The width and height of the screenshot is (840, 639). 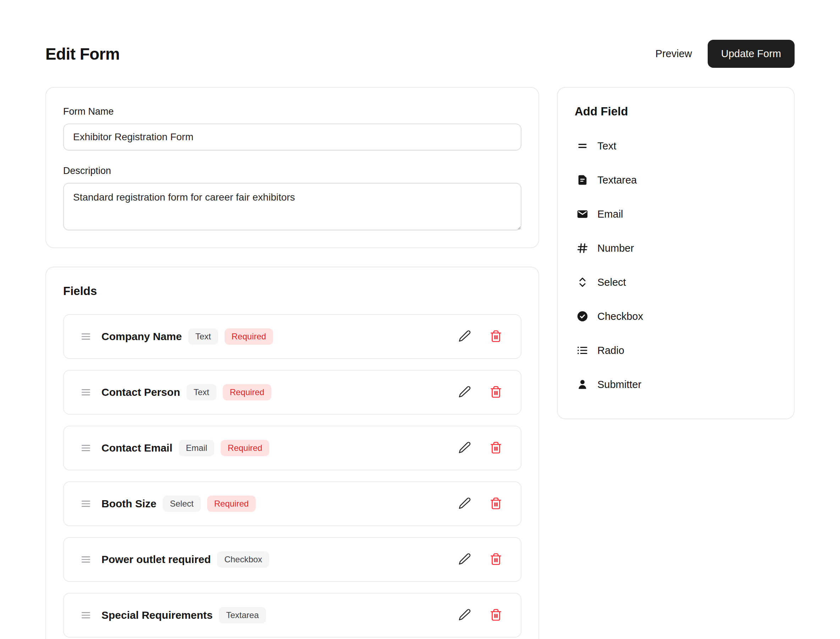 What do you see at coordinates (617, 180) in the screenshot?
I see `add-field-option-label: Textarea` at bounding box center [617, 180].